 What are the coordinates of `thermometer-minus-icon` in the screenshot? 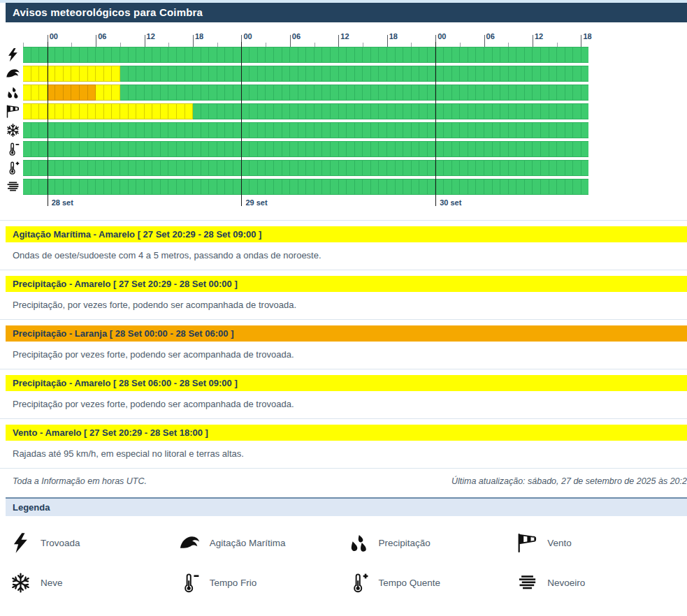 It's located at (190, 582).